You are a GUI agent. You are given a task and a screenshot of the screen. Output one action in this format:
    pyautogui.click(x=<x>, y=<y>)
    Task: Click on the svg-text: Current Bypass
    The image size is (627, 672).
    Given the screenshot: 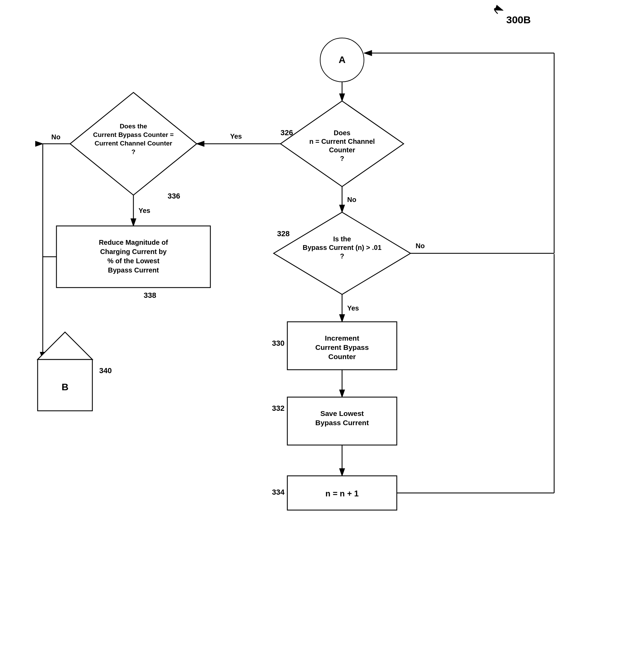 What is the action you would take?
    pyautogui.click(x=342, y=347)
    